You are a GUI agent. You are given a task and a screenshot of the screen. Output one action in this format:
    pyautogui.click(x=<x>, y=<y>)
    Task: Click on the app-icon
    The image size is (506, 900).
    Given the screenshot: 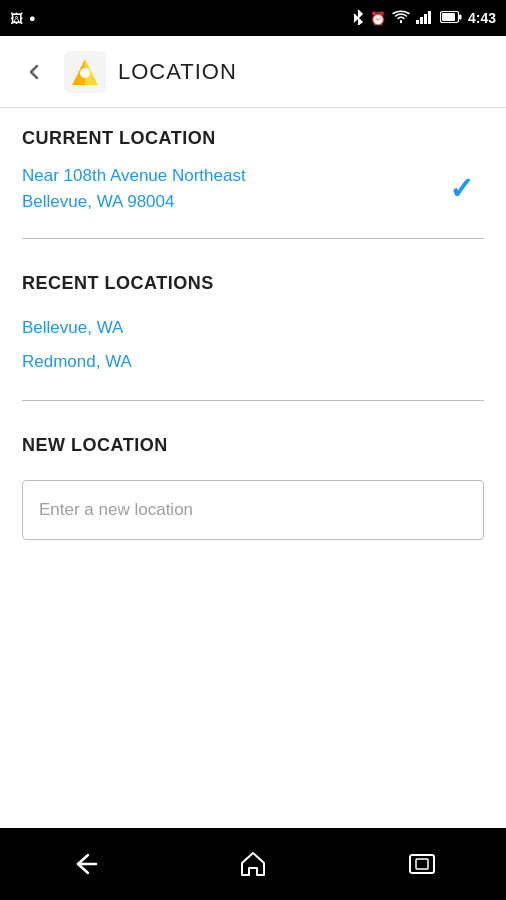 What is the action you would take?
    pyautogui.click(x=85, y=72)
    